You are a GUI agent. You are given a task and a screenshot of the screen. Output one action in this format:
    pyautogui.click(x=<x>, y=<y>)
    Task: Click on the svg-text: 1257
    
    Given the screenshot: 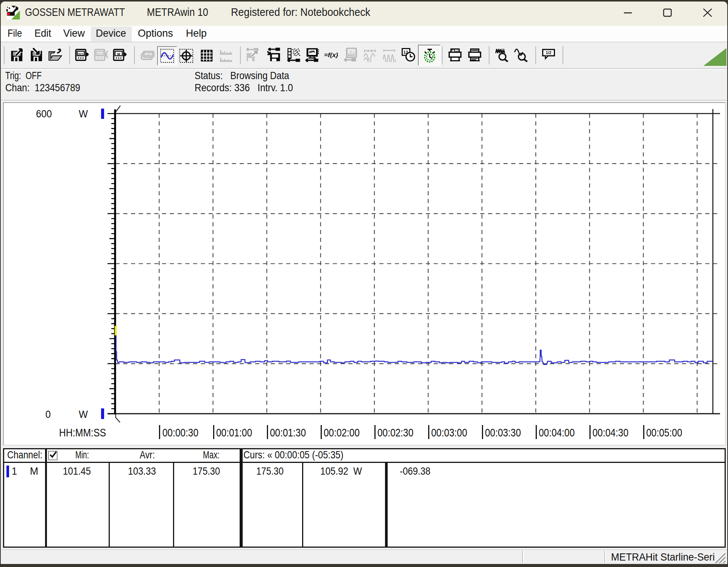 What is the action you would take?
    pyautogui.click(x=148, y=55)
    